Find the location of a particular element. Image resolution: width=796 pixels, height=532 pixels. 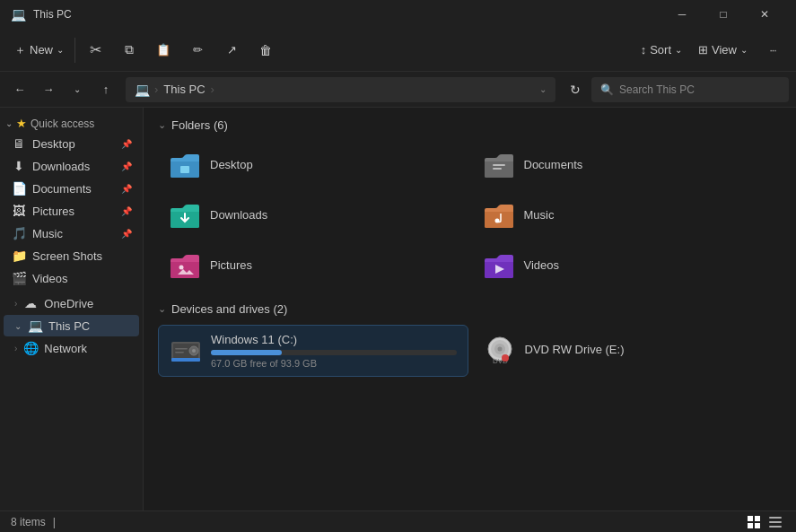

folder-icon-desktop is located at coordinates (185, 164).